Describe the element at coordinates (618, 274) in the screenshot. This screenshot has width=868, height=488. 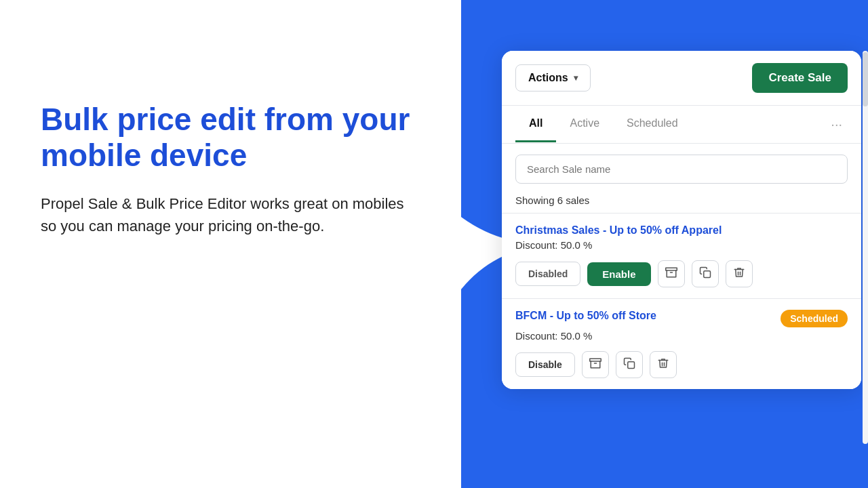
I see `enable-button: Enable` at that location.